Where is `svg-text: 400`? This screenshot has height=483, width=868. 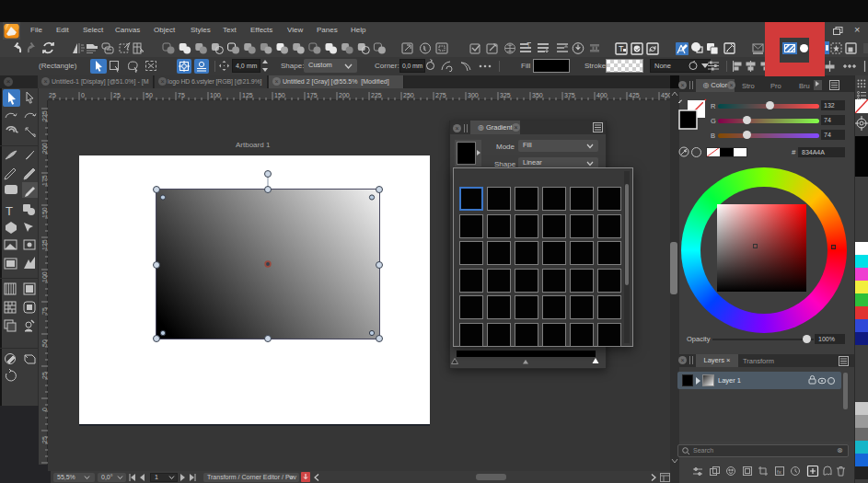
svg-text: 400 is located at coordinates (602, 96).